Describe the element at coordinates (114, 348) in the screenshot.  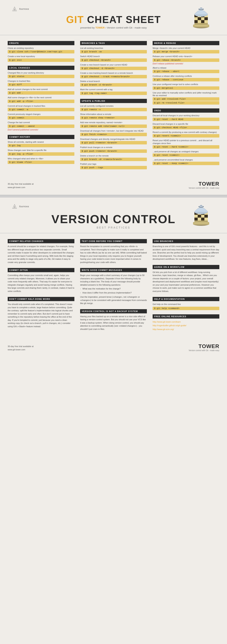
I see `page2-footer: 30-day free trial available at www.git-t…` at that location.